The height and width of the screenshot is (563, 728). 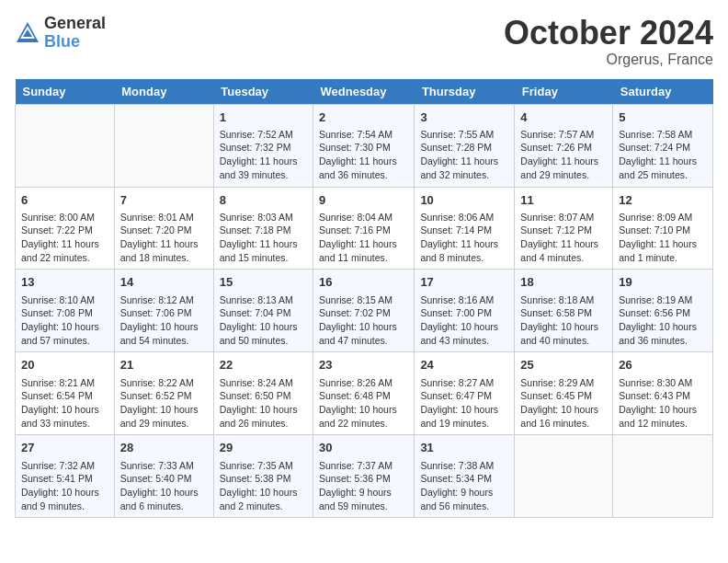 I want to click on cell-content: Sunrise: 8:01 AM Sunset: 7:20 PM Dayligh…, so click(x=164, y=237).